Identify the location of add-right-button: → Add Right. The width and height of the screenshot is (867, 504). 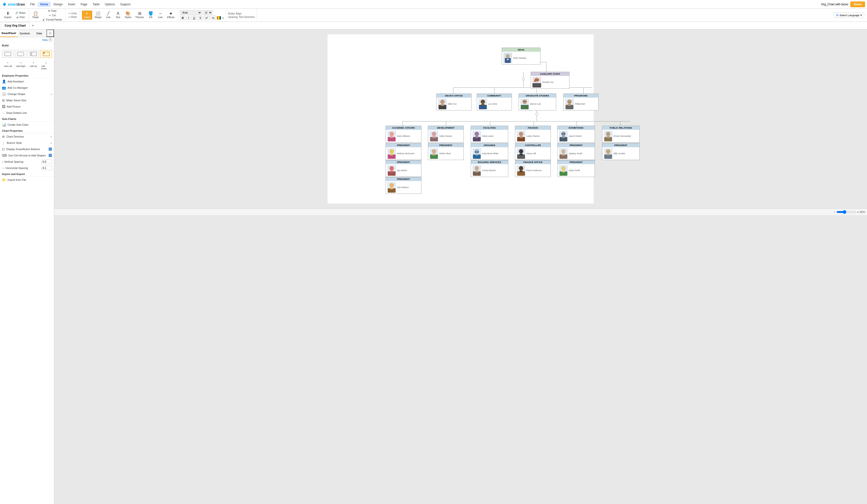
(21, 65).